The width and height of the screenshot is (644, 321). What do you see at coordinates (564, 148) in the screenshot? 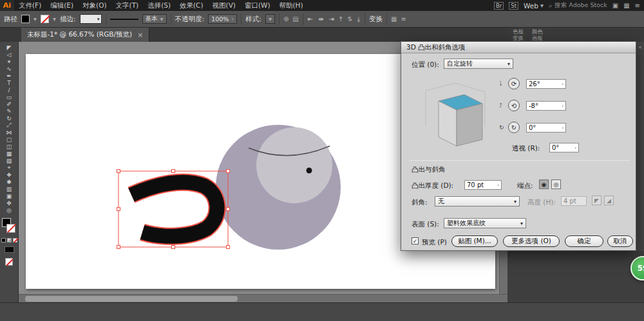
I see `perspective-field: 0° ›` at bounding box center [564, 148].